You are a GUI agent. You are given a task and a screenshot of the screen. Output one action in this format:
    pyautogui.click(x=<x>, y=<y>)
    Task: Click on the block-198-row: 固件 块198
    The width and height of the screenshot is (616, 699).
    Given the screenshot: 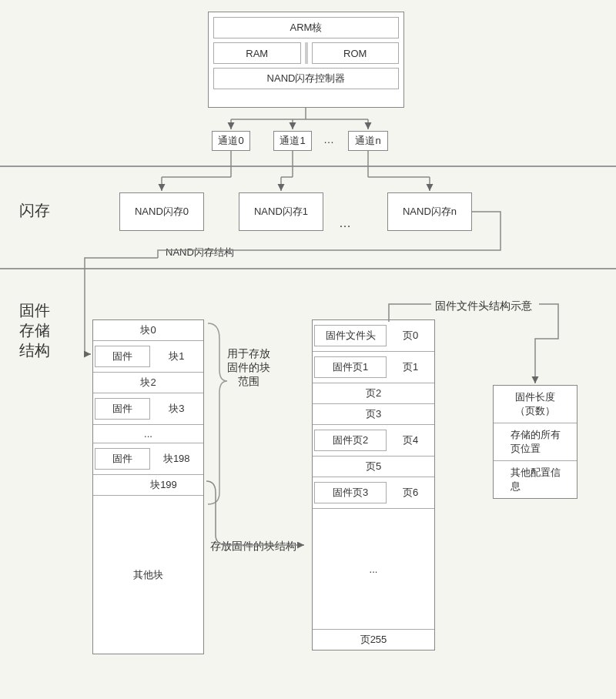 What is the action you would take?
    pyautogui.click(x=148, y=459)
    